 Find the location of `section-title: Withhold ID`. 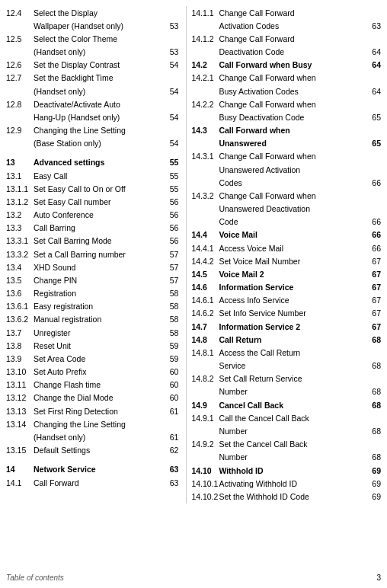

section-title: Withhold ID is located at coordinates (293, 471).